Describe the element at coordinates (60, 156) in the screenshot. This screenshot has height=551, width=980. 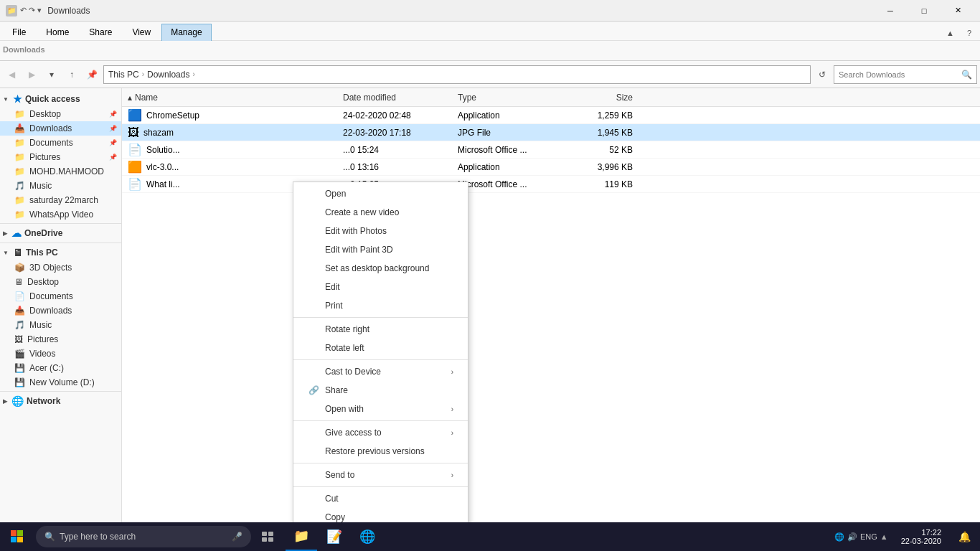
I see `sidebar-section-quickaccess: ▼ ★ Quick access 📁 Desktop 📌 📥 Downloads…` at that location.